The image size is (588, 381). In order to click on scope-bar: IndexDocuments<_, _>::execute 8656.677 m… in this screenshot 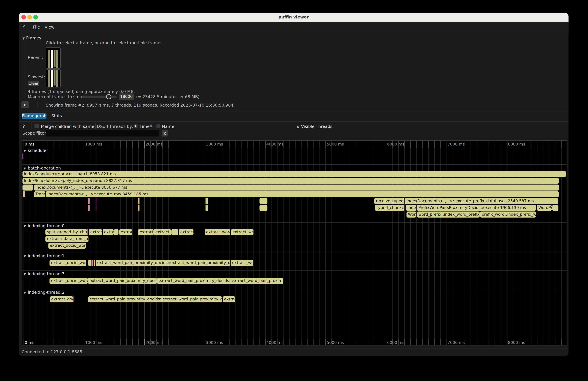, I will do `click(296, 188)`.